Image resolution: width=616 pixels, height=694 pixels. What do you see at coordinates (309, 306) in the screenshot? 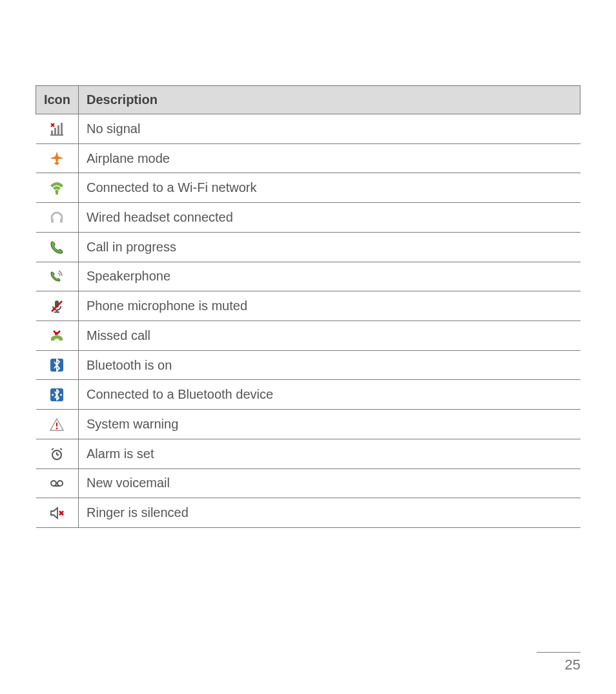
I see `table-row: Phone microphone is muted` at bounding box center [309, 306].